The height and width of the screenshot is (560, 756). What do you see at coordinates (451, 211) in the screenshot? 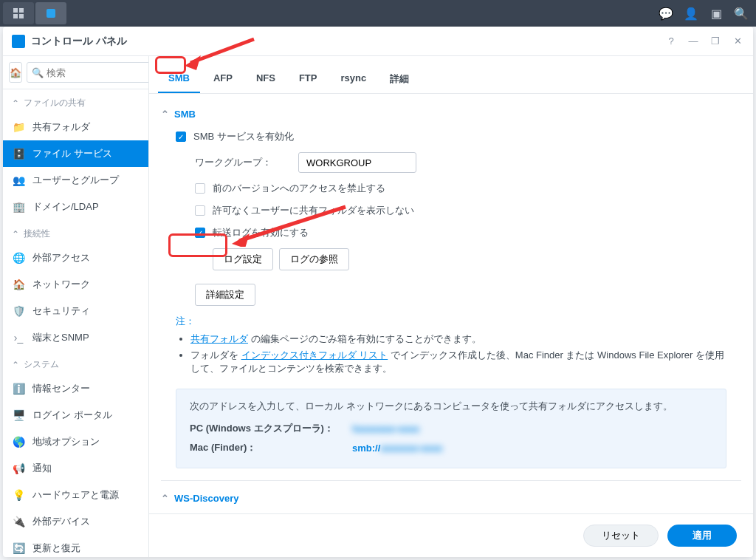
I see `hide-unpermitted-row: 許可なくユーザーに共有フォルダを表示しない` at bounding box center [451, 211].